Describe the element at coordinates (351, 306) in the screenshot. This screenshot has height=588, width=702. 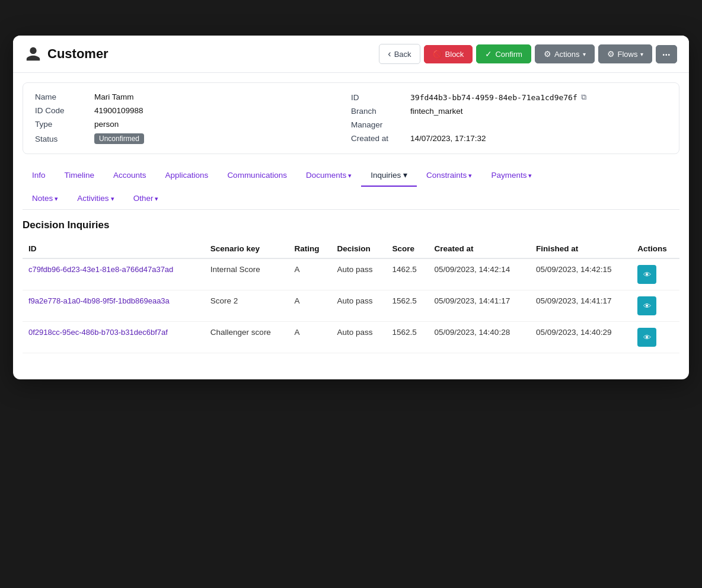
I see `table-row: f9a2e778-a1a0-4b98-9f5f-1bdb869eaa3a Sco…` at that location.